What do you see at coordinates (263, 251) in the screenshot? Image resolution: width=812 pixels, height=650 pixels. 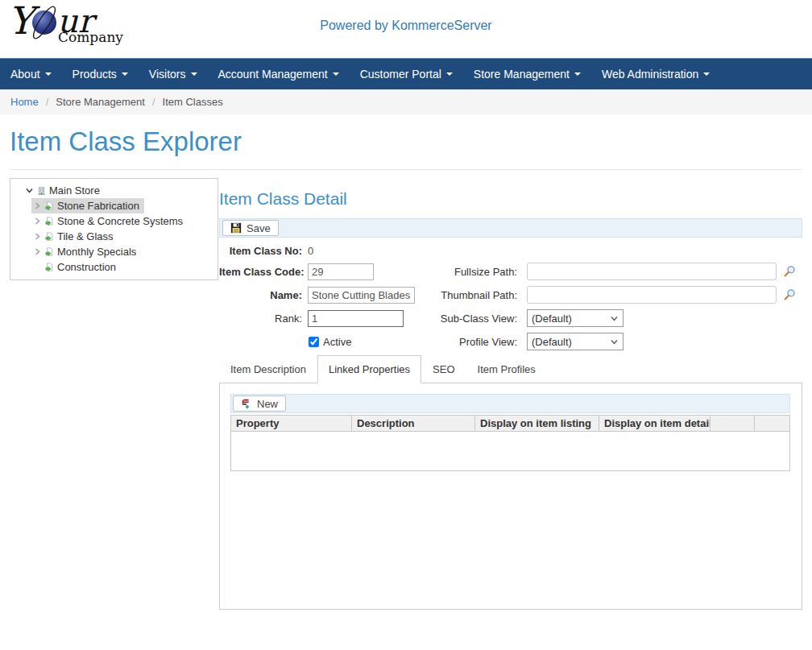 I see `item-class-no-label: Item Class No:` at bounding box center [263, 251].